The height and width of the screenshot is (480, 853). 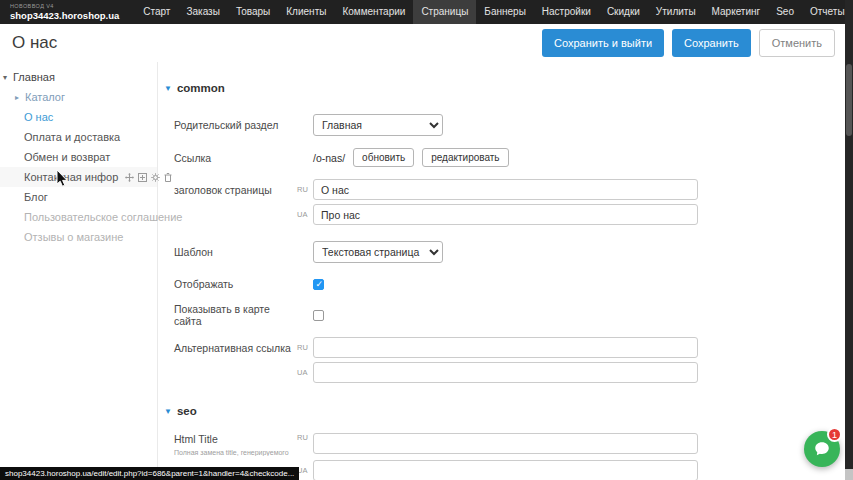 I want to click on field-display: Отображать, so click(x=502, y=284).